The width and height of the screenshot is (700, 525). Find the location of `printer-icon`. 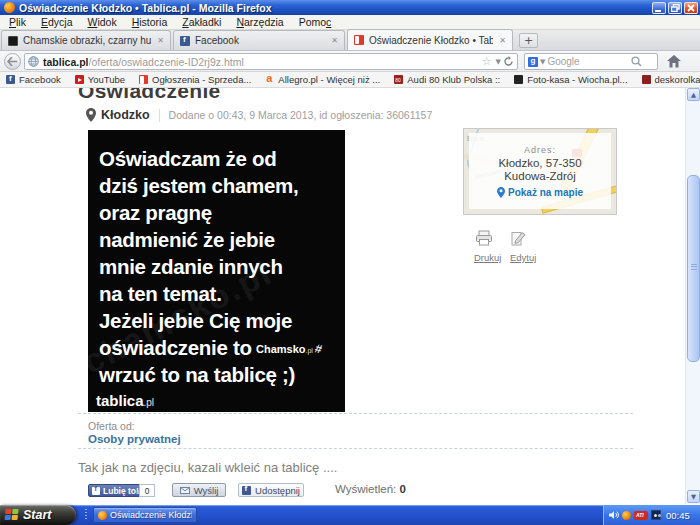

printer-icon is located at coordinates (484, 238).